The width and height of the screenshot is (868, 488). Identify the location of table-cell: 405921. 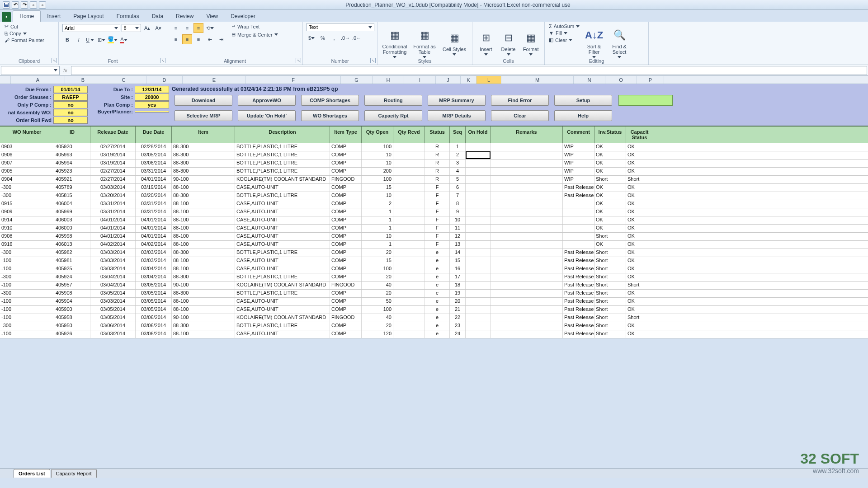
(72, 180).